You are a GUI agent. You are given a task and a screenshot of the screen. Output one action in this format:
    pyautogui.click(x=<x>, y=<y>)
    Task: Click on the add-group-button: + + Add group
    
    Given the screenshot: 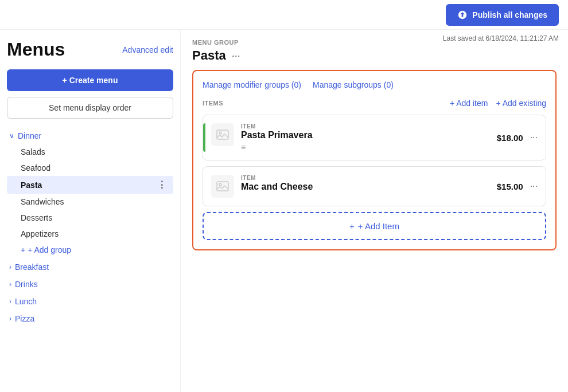 What is the action you would take?
    pyautogui.click(x=90, y=250)
    